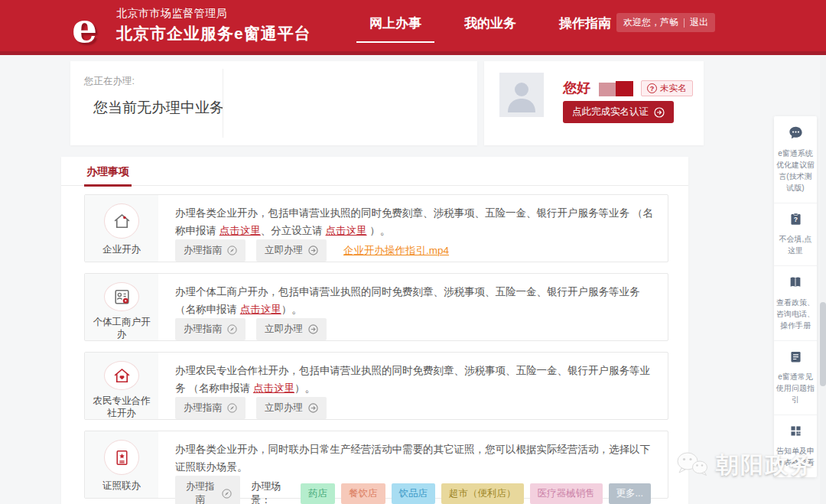 The image size is (826, 504). What do you see at coordinates (223, 103) in the screenshot?
I see `card-divider` at bounding box center [223, 103].